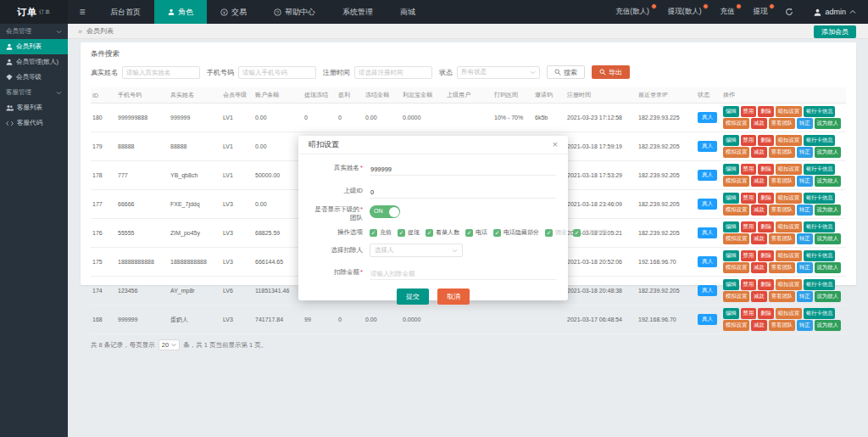 Image resolution: width=868 pixels, height=437 pixels. Describe the element at coordinates (442, 233) in the screenshot. I see `option-3: ✓看菜人数` at that location.